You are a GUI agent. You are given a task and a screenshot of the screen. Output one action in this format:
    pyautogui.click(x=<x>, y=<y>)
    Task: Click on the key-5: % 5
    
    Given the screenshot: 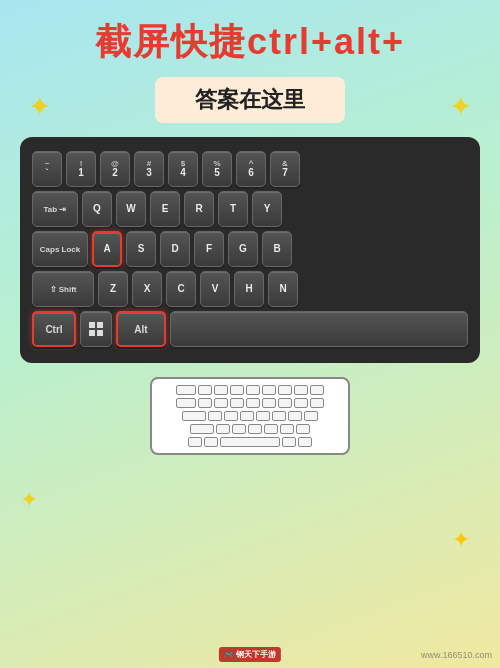 What is the action you would take?
    pyautogui.click(x=217, y=169)
    